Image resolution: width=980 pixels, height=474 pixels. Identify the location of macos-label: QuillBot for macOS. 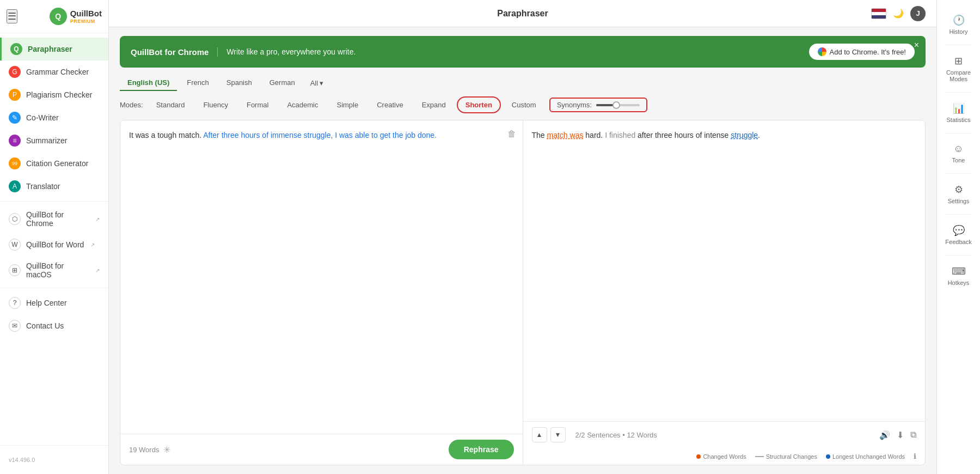
(58, 270).